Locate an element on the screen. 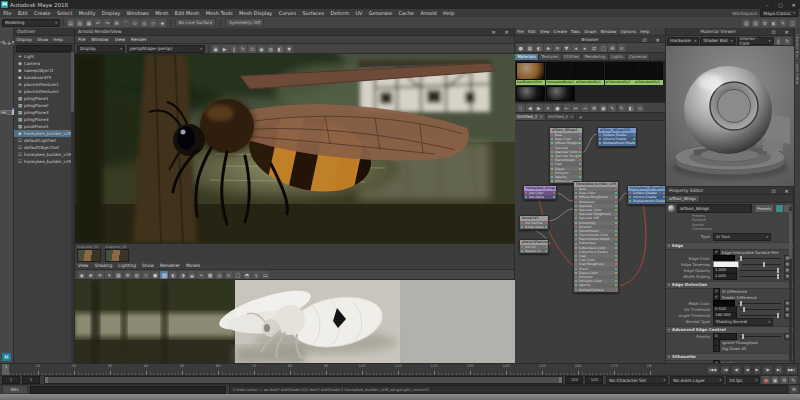 The image size is (800, 400). slider-handle is located at coordinates (741, 304).